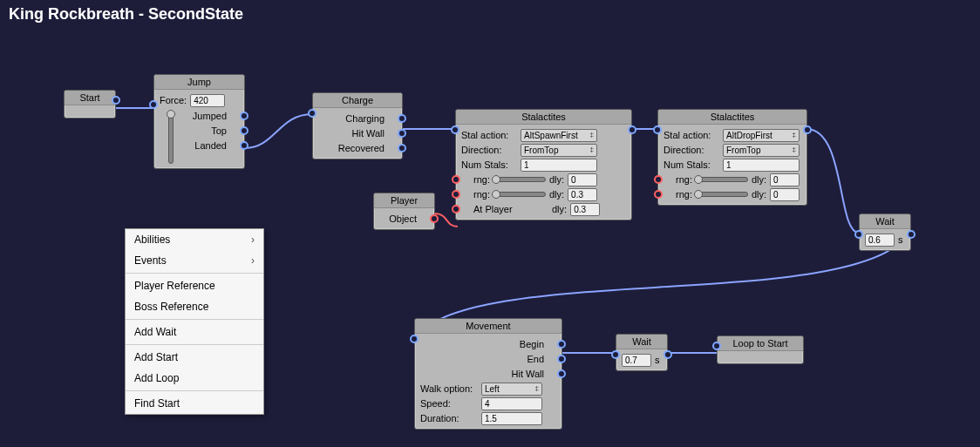 The image size is (980, 447). Describe the element at coordinates (456, 179) in the screenshot. I see `port-stal1-rng1` at that location.